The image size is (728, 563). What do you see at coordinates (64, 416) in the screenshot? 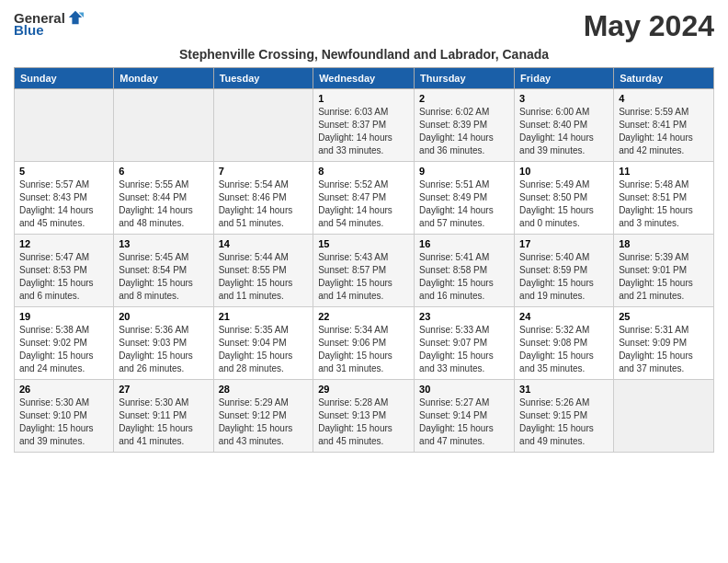
I see `calendar-cell: 26Sunrise: 5:30 AM Sunset: 9:10 PM Dayli…` at bounding box center [64, 416].